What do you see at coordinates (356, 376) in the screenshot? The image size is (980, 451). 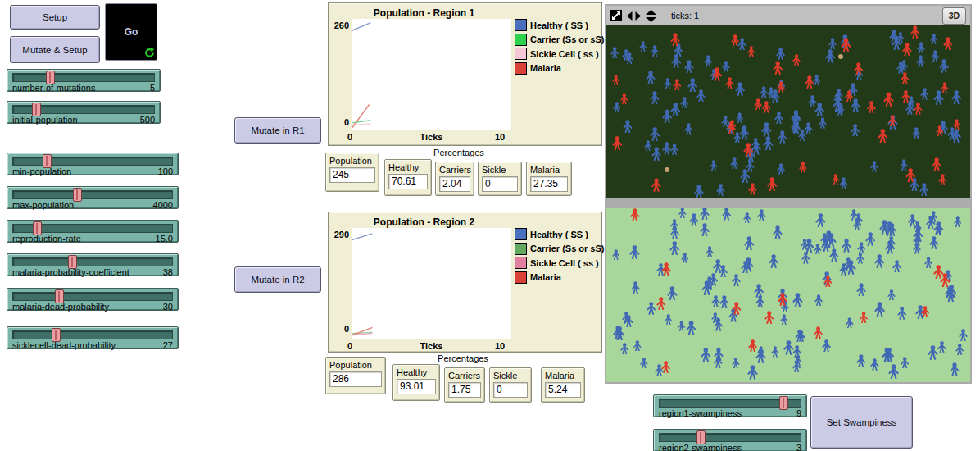 I see `population-monitor-r2: Population 286` at bounding box center [356, 376].